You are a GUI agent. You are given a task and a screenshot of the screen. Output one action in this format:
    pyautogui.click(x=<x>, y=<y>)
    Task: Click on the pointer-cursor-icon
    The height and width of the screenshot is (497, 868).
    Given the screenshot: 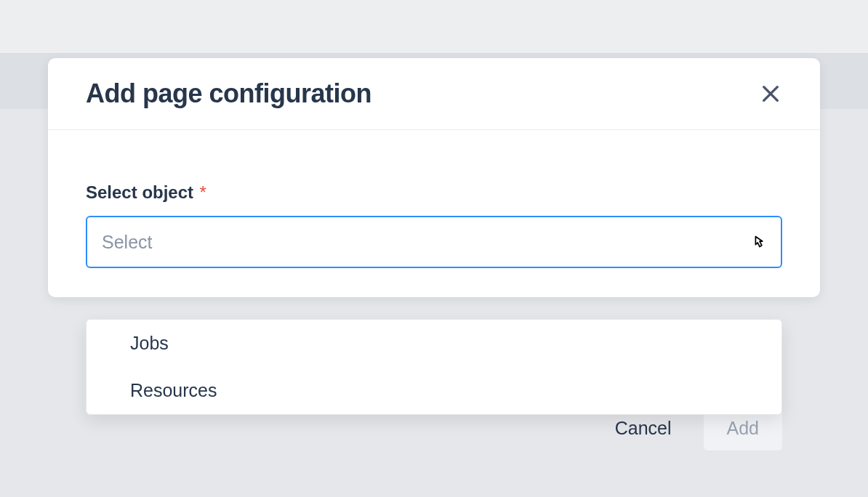 What is the action you would take?
    pyautogui.click(x=760, y=242)
    